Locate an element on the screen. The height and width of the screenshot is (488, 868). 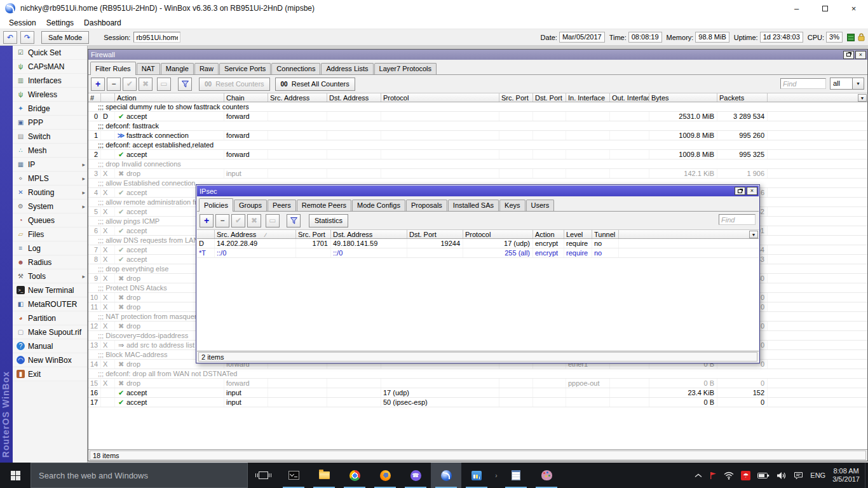
overflow-chevron-icon: › is located at coordinates (496, 475).